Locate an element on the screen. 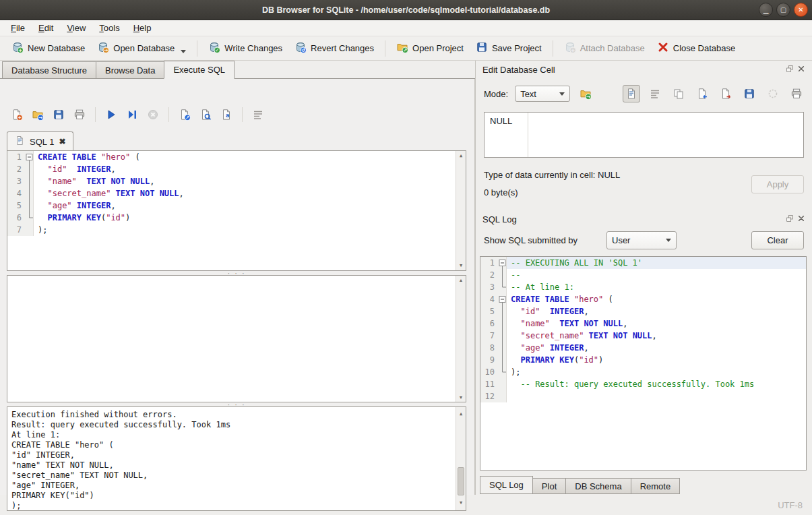  code-line: 1CREATE TABLE "hero" ( is located at coordinates (237, 157).